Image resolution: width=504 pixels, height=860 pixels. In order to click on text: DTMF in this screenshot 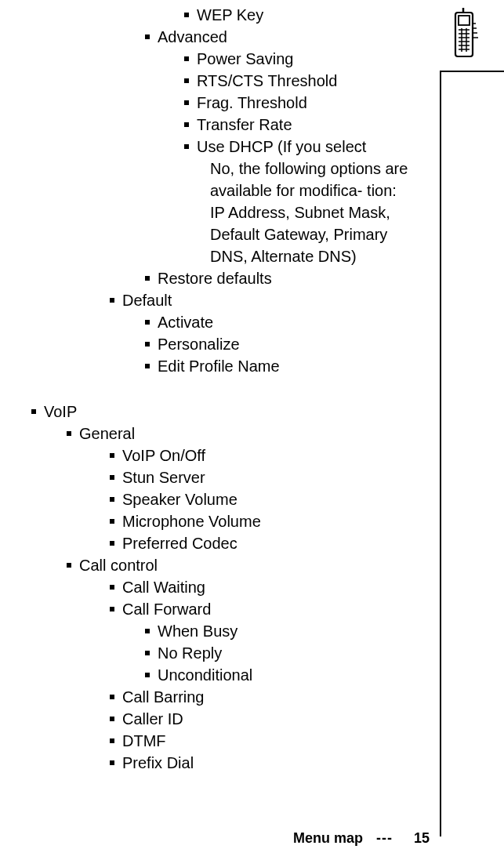, I will do `click(144, 741)`.